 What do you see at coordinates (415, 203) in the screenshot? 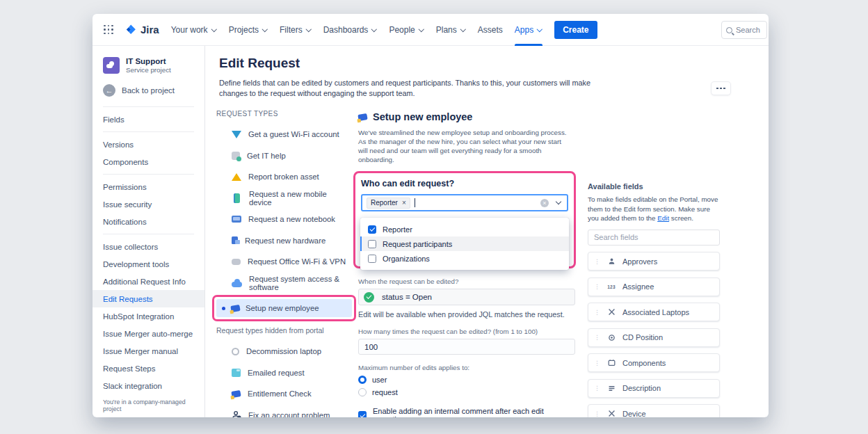
I see `text-cursor` at bounding box center [415, 203].